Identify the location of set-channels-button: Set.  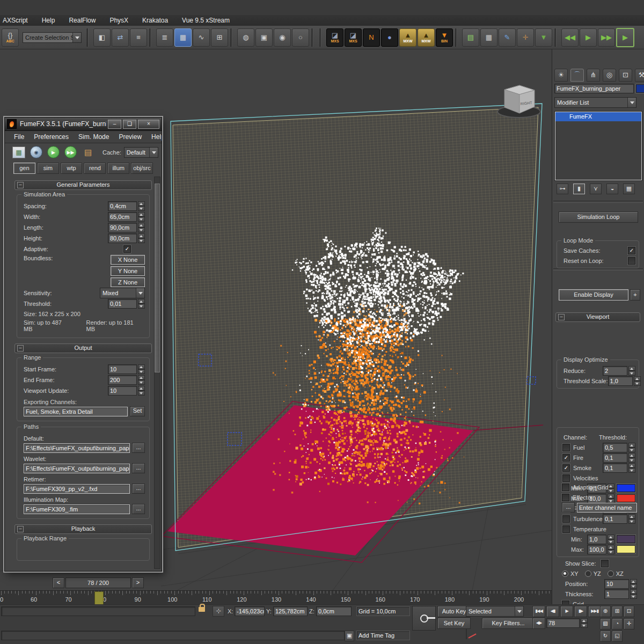
(137, 411).